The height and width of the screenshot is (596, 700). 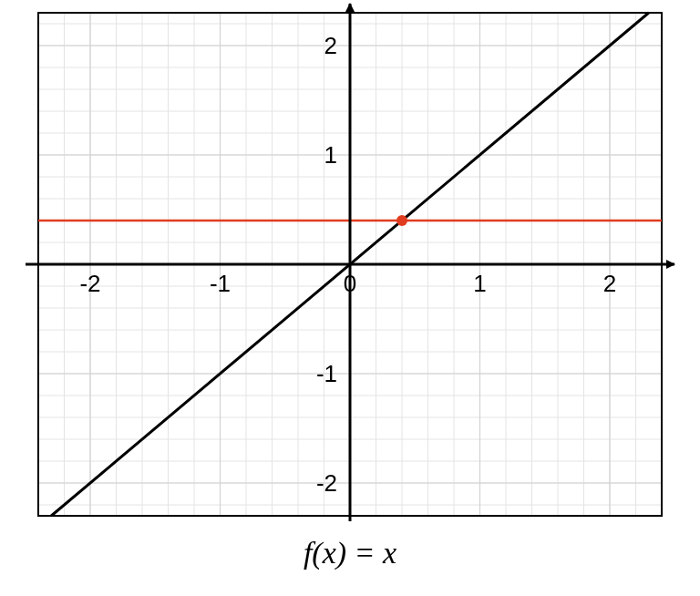 What do you see at coordinates (89, 283) in the screenshot?
I see `x-tick-label: -2` at bounding box center [89, 283].